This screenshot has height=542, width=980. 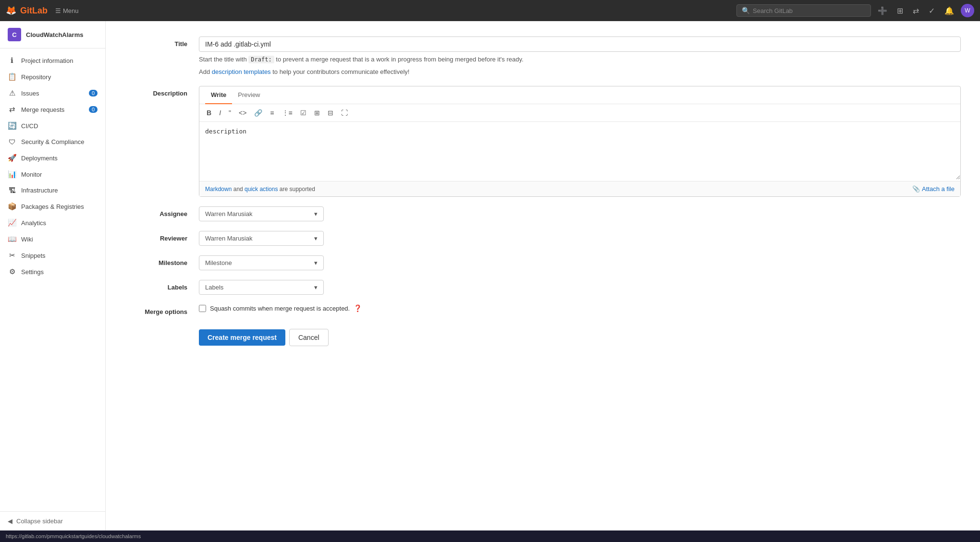 I want to click on markdown-link: Markdown, so click(x=218, y=189).